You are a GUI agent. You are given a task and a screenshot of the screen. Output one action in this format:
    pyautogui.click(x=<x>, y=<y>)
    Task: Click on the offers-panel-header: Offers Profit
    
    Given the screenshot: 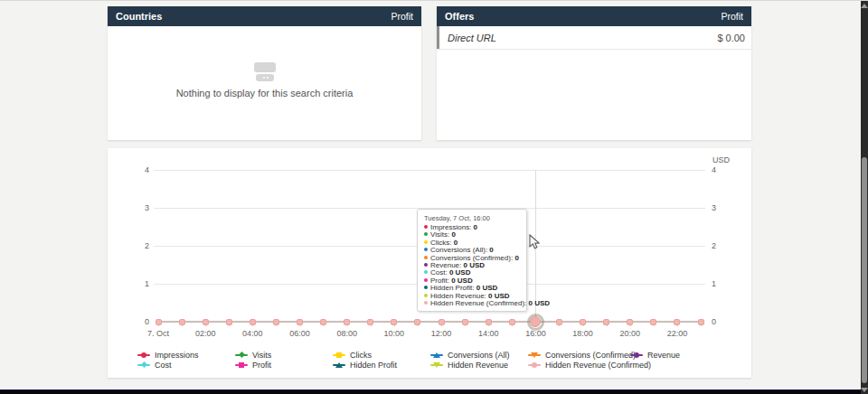 What is the action you would take?
    pyautogui.click(x=594, y=16)
    